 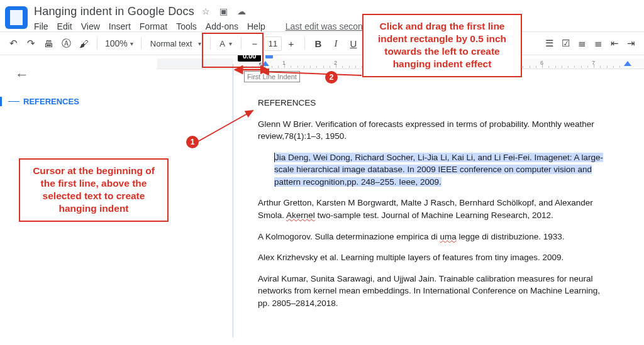 I want to click on indent-decrease-icon: ⇤, so click(x=614, y=43).